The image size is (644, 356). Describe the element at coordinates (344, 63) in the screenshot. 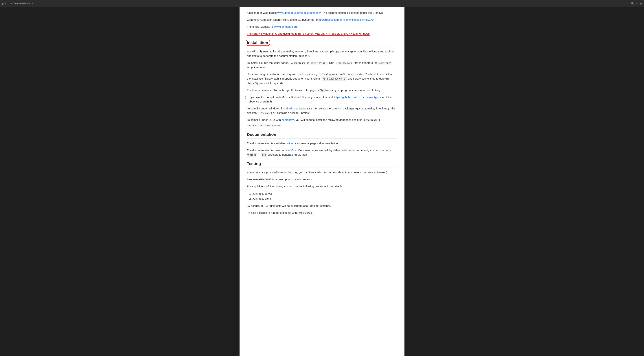

I see `autogen-code: ./autogen.sh` at that location.